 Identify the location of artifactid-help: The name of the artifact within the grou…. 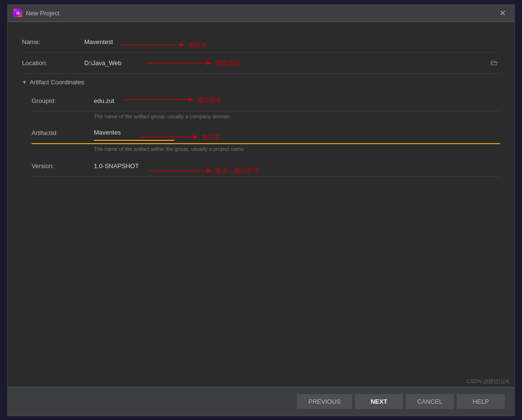
(266, 150).